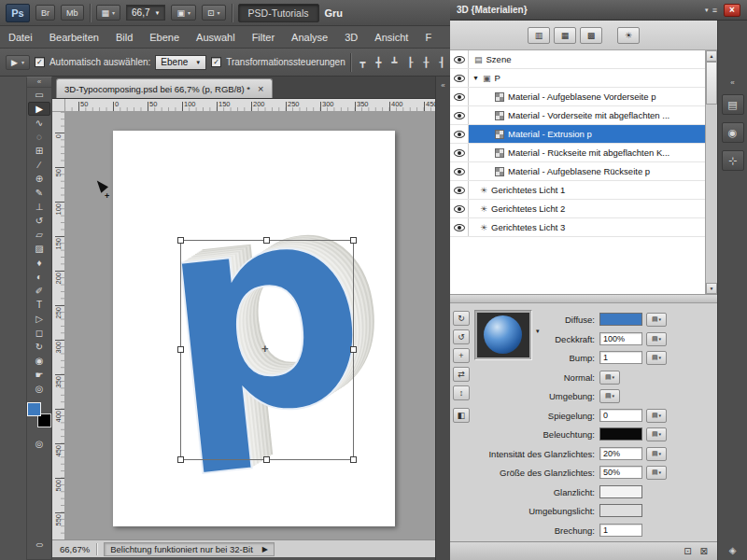 The image size is (747, 560). I want to click on crop-tool: ⊞, so click(39, 151).